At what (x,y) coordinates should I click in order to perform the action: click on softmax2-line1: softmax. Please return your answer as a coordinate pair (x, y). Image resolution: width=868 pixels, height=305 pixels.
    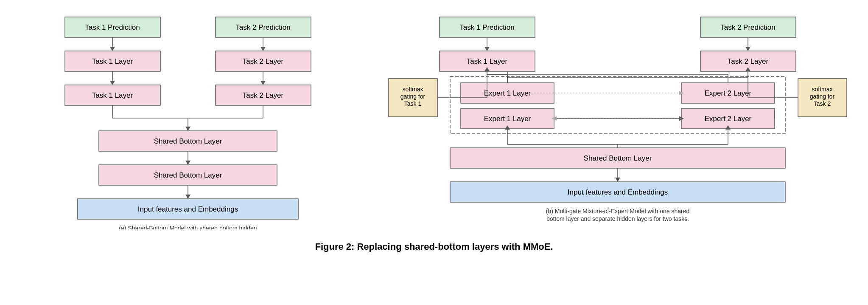
    Looking at the image, I should click on (822, 89).